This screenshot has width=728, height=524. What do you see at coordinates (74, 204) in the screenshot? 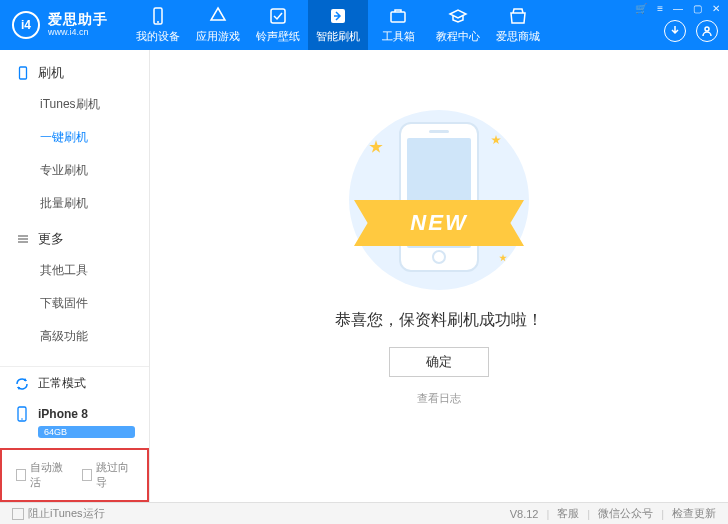
I see `sidebar-item: 批量刷机` at bounding box center [74, 204].